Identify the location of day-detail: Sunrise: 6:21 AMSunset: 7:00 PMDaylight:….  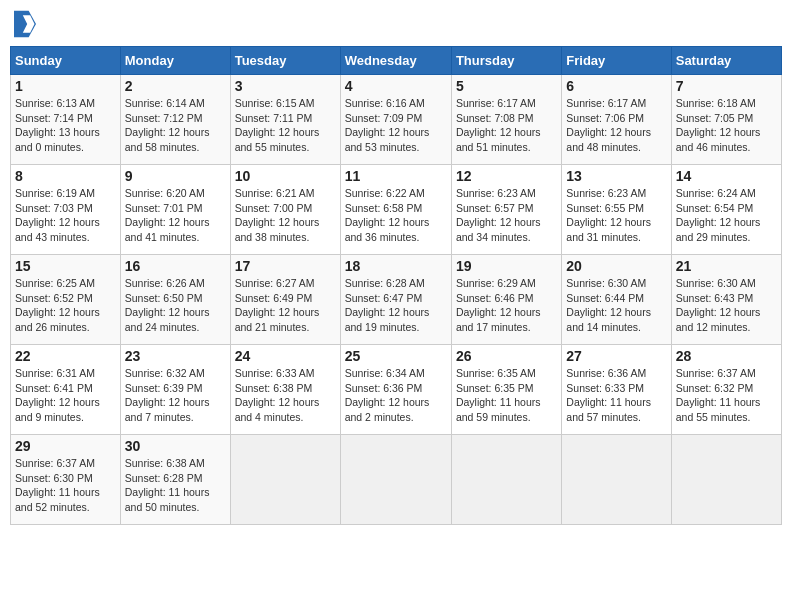
(278, 215).